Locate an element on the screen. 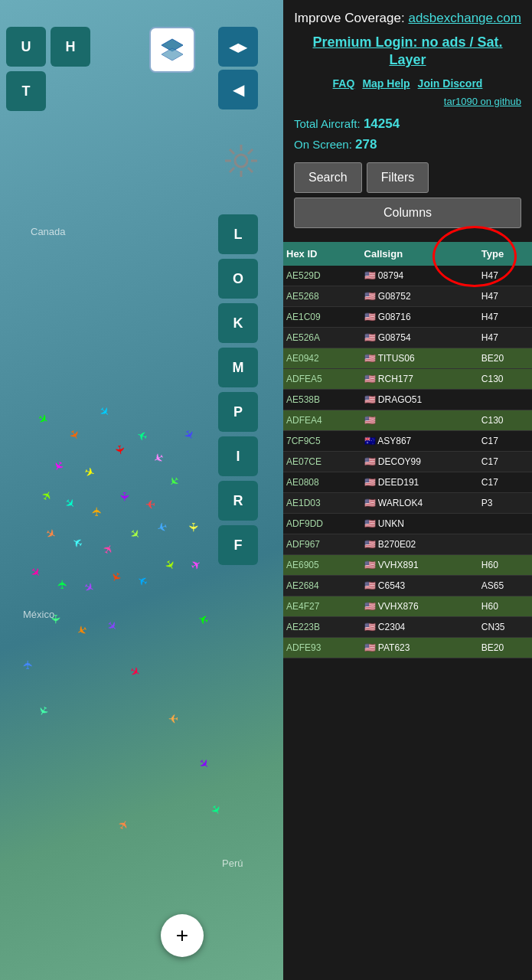 The image size is (532, 980). table-row: AE538B🇺🇸 DRAGO51 is located at coordinates (407, 400).